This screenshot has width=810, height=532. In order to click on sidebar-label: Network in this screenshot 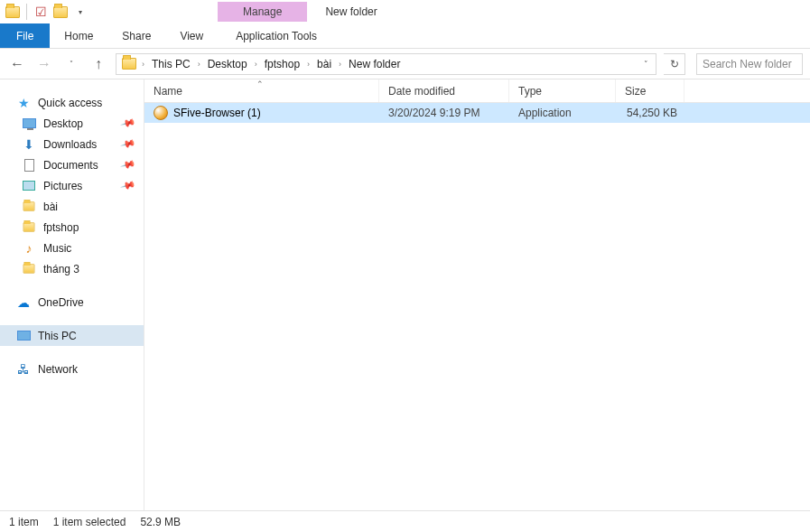, I will do `click(58, 369)`.